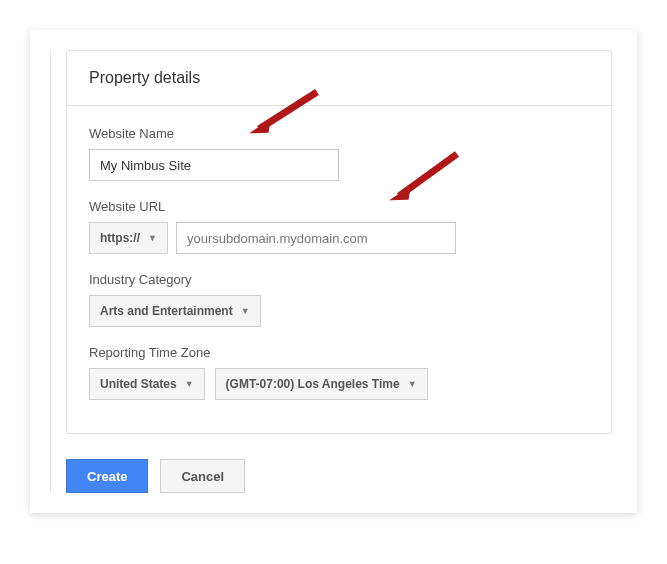  What do you see at coordinates (120, 238) in the screenshot?
I see `protocol-value: https://` at bounding box center [120, 238].